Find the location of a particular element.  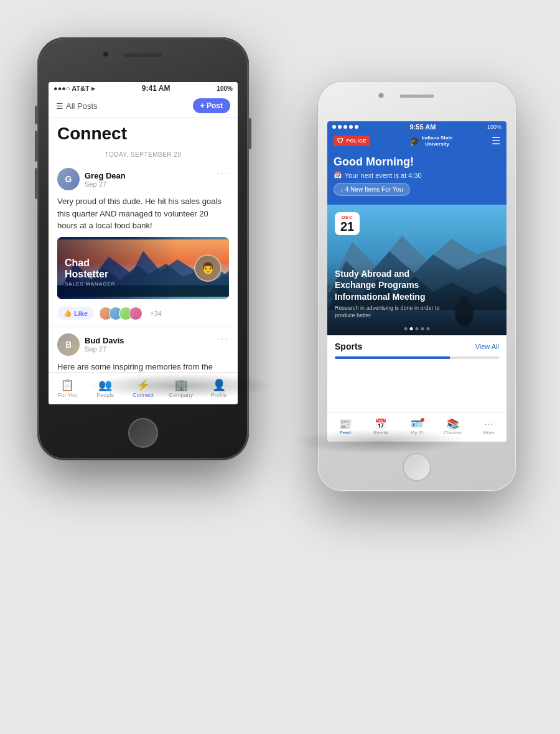

shield-icon: 🛡 is located at coordinates (341, 141).